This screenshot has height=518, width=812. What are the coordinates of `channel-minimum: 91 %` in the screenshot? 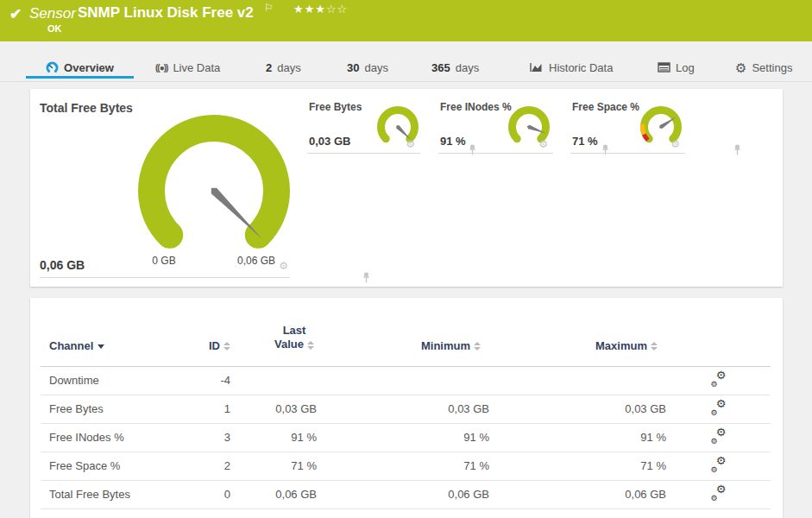 It's located at (403, 437).